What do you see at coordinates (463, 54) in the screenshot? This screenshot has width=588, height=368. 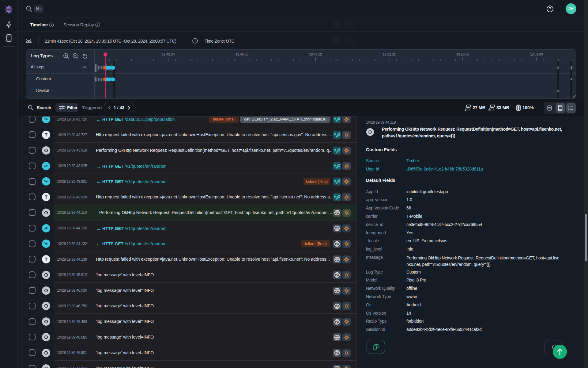 I see `svg-text: 19:55:50` at bounding box center [463, 54].